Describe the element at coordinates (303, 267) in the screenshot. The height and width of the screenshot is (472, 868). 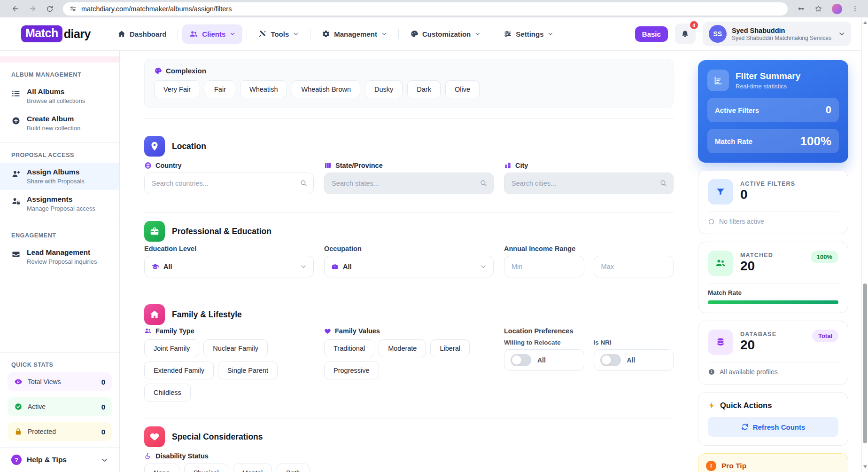
I see `chevron-down-icon` at that location.